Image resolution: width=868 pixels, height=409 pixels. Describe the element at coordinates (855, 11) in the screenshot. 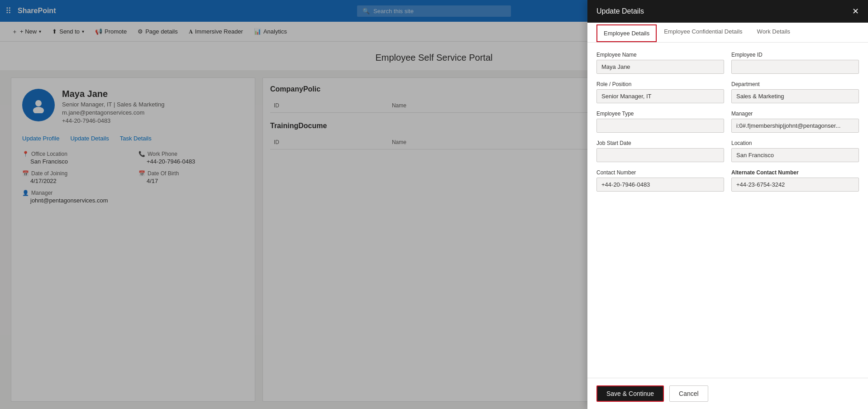

I see `modal-close-button: ✕` at that location.